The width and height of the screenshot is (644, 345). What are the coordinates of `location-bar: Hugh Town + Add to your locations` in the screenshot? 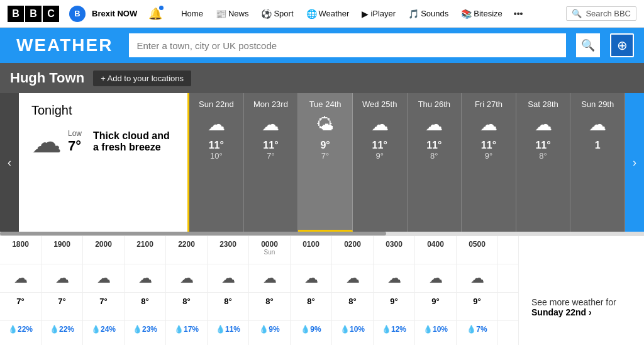 It's located at (322, 78).